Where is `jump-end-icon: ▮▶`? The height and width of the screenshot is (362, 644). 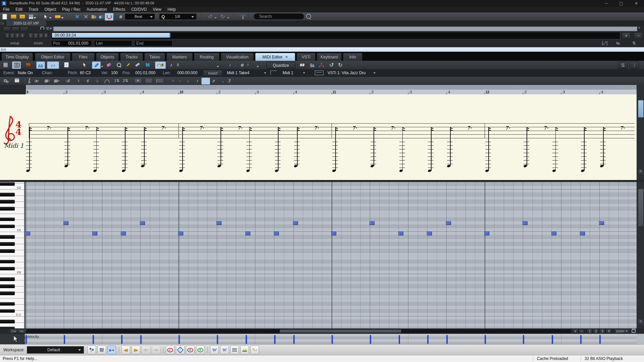
jump-end-icon: ▮▶ is located at coordinates (136, 350).